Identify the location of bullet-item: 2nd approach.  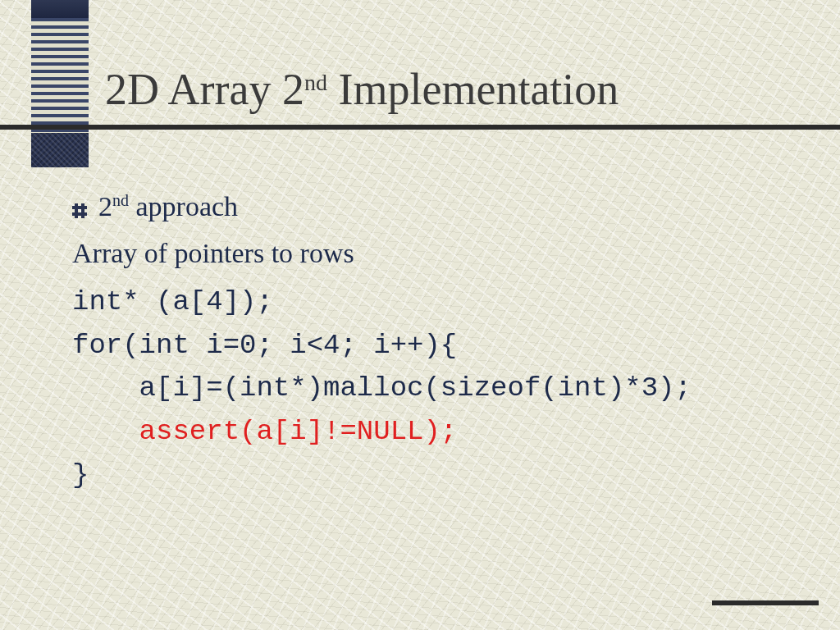
(440, 207).